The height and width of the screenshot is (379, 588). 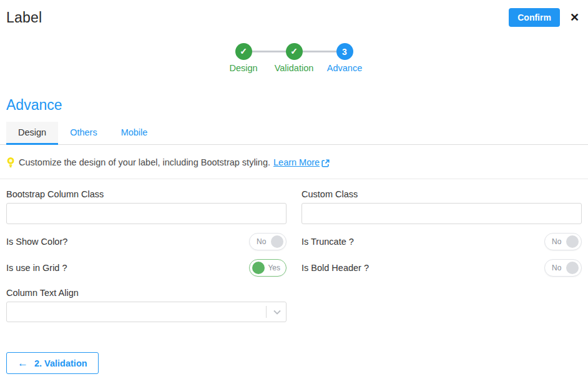 What do you see at coordinates (243, 68) in the screenshot?
I see `step-design-label: Design` at bounding box center [243, 68].